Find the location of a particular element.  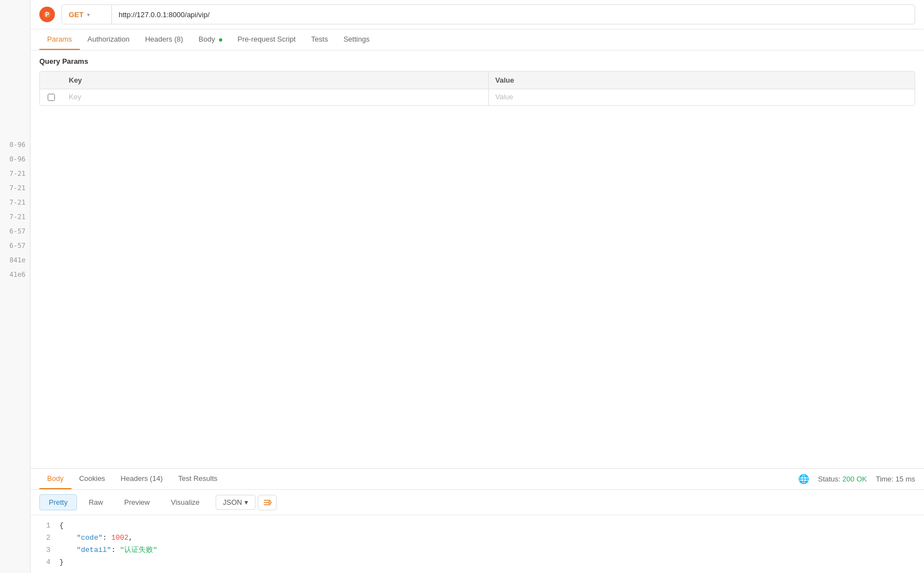

response-status: 🌐 Status: 200 OK Time: 15 ms is located at coordinates (857, 479).